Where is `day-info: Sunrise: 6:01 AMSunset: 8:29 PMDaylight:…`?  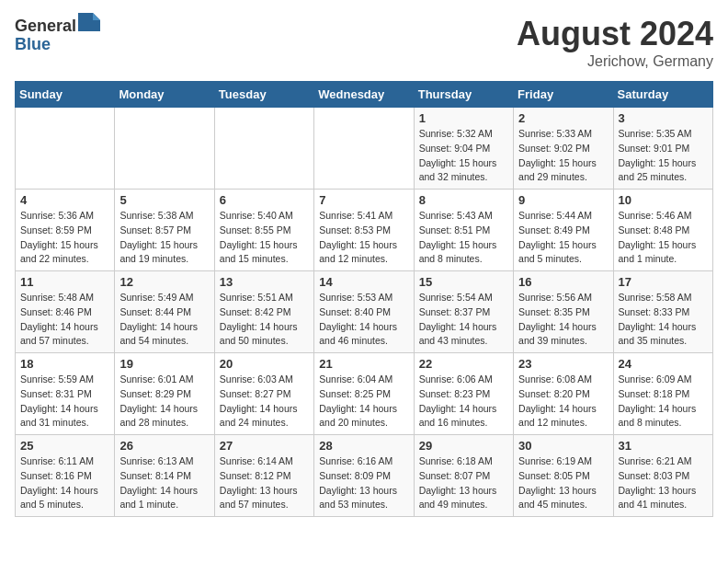
day-info: Sunrise: 6:01 AMSunset: 8:29 PMDaylight:… is located at coordinates (164, 401).